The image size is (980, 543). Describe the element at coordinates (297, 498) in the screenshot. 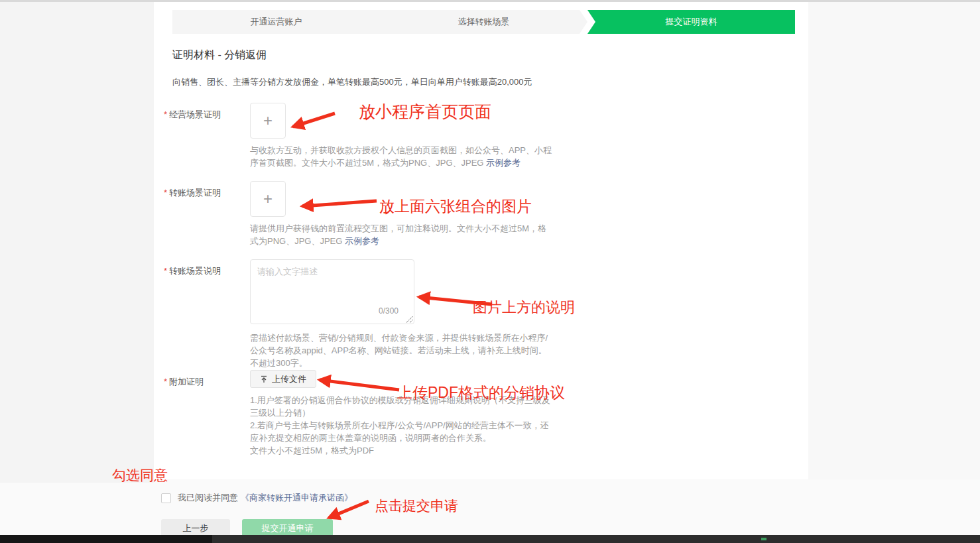

I see `agreement-letter-link: 《商家转账开通申请承诺函》` at that location.